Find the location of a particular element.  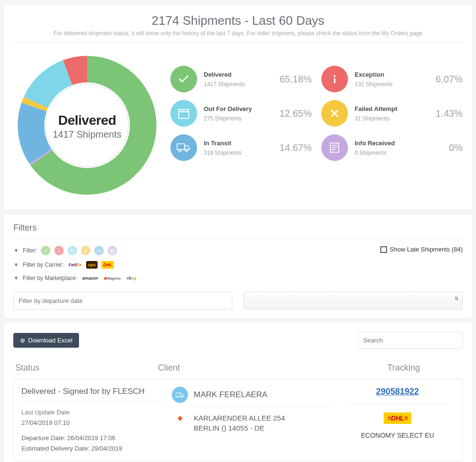

stat-percent: 14.67% is located at coordinates (293, 148).